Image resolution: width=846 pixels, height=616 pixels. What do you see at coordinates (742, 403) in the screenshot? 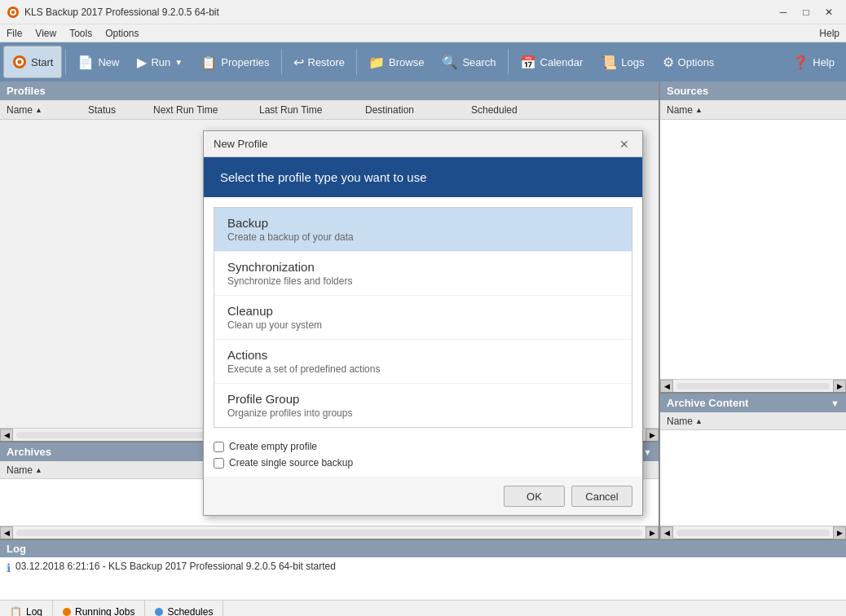
I see `archive-content-header: Archive Content` at bounding box center [742, 403].